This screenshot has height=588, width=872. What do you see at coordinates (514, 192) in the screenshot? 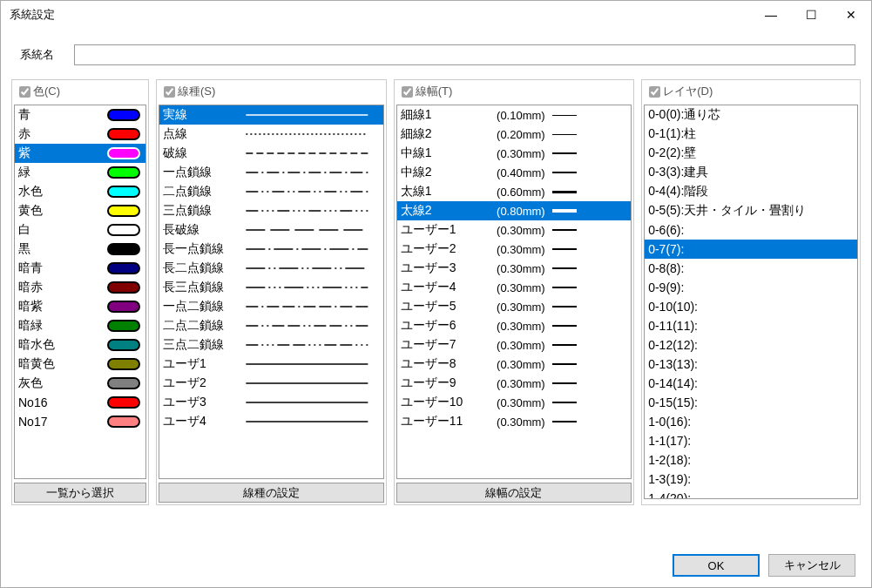
I see `linewidth-item: 太線1(0.60mm)` at bounding box center [514, 192].